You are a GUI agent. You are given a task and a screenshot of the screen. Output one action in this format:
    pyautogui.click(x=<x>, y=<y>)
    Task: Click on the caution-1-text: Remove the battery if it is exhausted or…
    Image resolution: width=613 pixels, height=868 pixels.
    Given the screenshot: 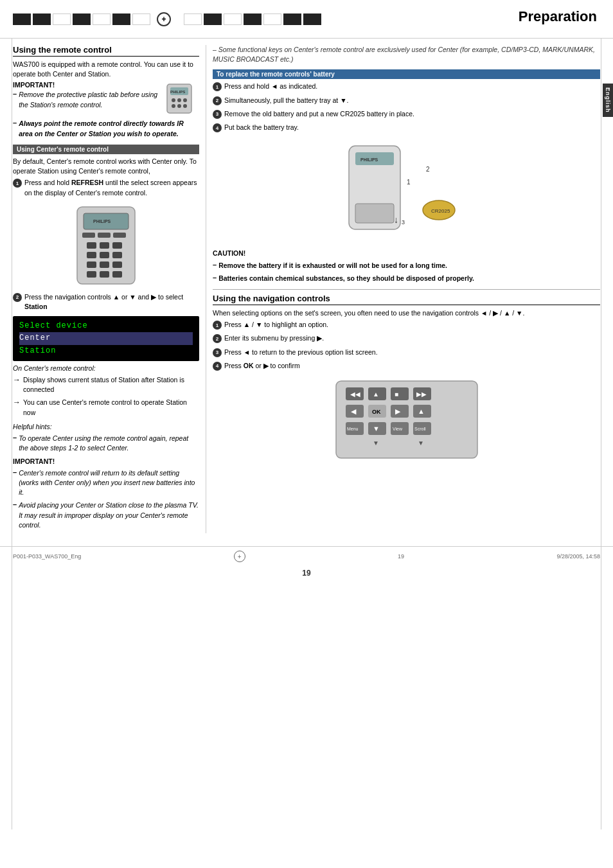 What is the action you would take?
    pyautogui.click(x=333, y=266)
    